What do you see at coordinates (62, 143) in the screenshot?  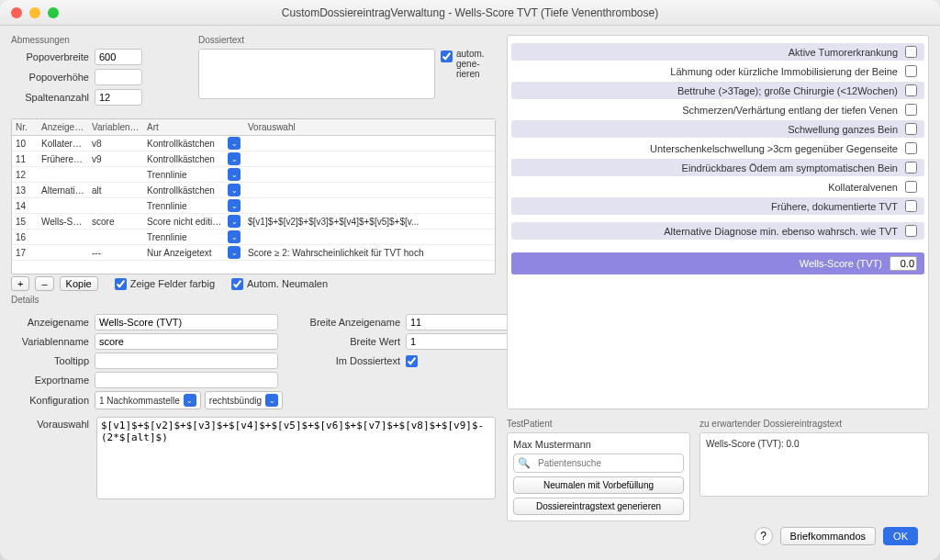 I see `cell-anzeigename: Kollateralv...` at bounding box center [62, 143].